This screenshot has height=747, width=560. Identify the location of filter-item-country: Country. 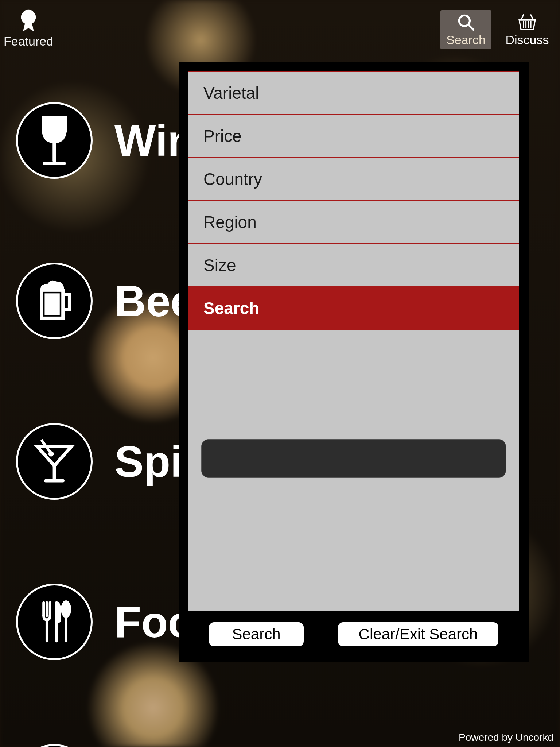
(354, 179).